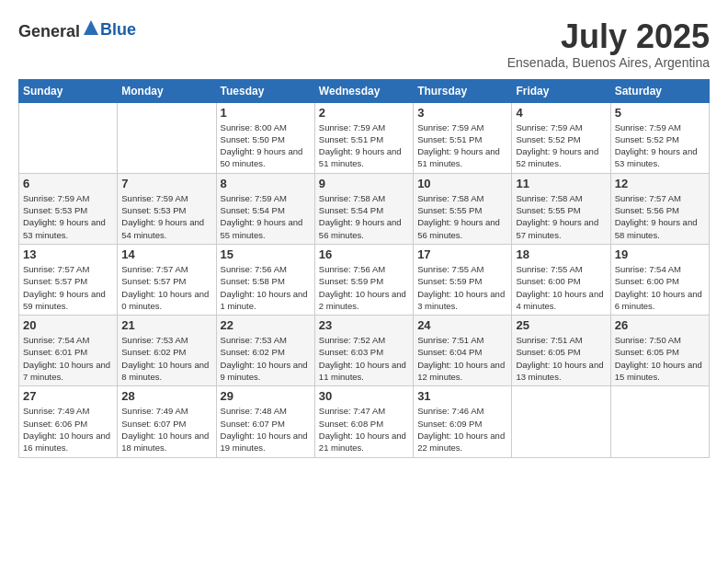 The width and height of the screenshot is (728, 563). What do you see at coordinates (609, 63) in the screenshot?
I see `location-title: Ensenada, Buenos Aires, Argentina` at bounding box center [609, 63].